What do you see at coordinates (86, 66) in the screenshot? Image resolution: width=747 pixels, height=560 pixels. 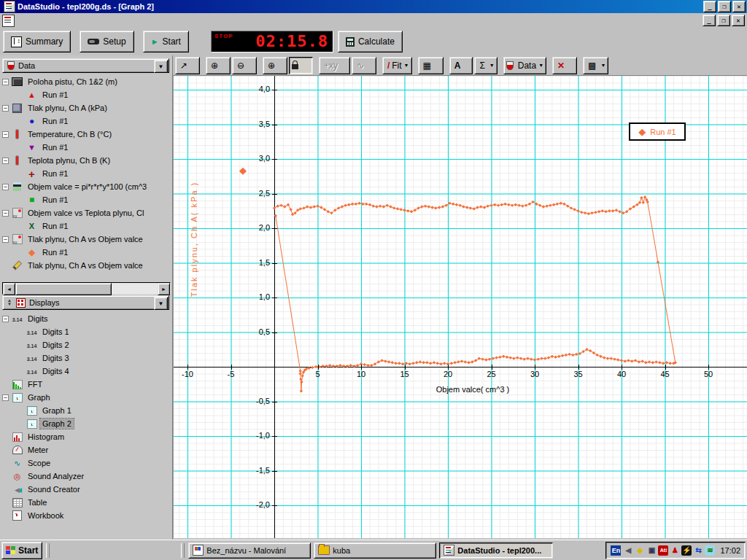 I see `data-panel-header: Data ▼` at bounding box center [86, 66].